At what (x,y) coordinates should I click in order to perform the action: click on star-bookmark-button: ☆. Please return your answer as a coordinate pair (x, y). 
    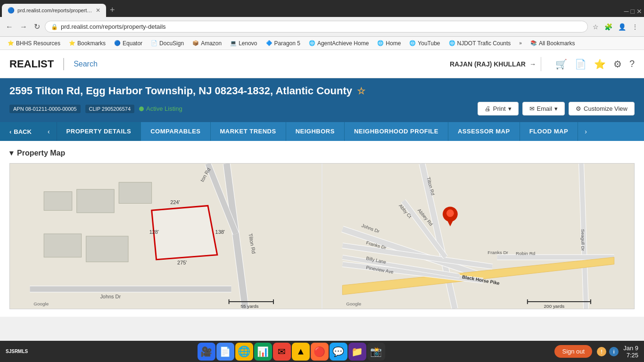
    Looking at the image, I should click on (596, 27).